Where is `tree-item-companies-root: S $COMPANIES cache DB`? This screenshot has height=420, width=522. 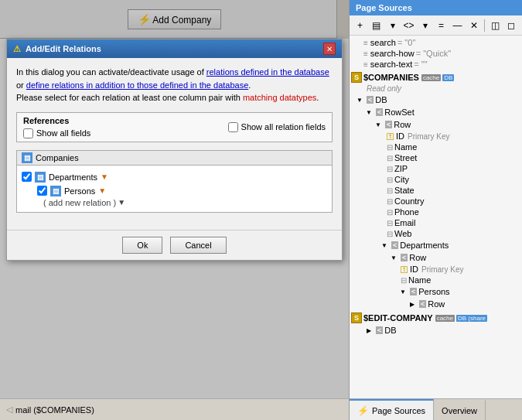 tree-item-companies-root: S $COMPANIES cache DB is located at coordinates (436, 77).